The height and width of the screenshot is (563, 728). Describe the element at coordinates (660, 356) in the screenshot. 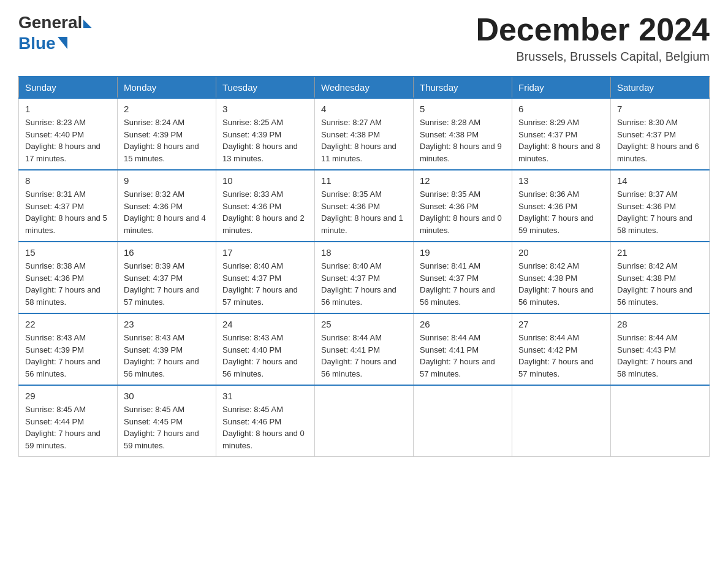

I see `day-info: Sunrise: 8:44 AM Sunset: 4:43 PM Dayligh…` at that location.